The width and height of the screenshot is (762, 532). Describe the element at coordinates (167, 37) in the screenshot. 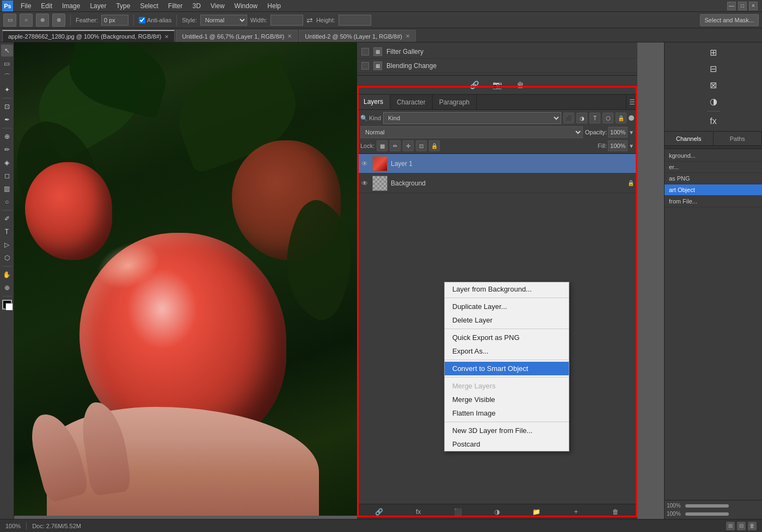

I see `tab-close-0: ✕` at that location.